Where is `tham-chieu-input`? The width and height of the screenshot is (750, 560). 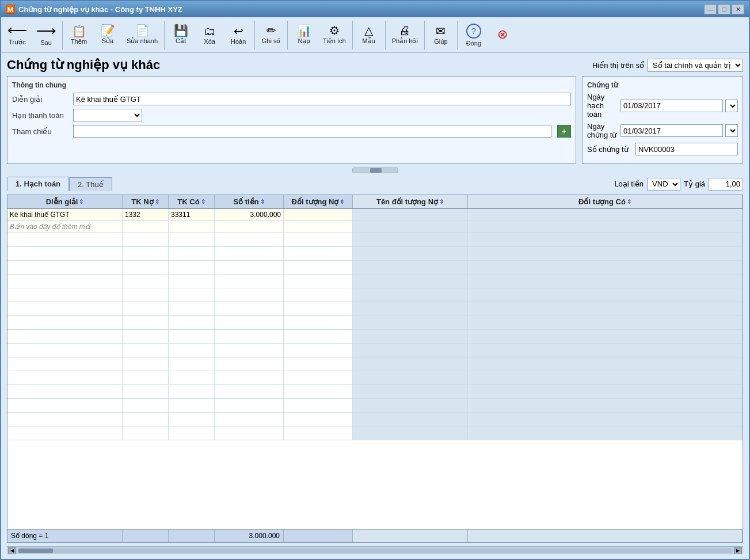 tham-chieu-input is located at coordinates (312, 131).